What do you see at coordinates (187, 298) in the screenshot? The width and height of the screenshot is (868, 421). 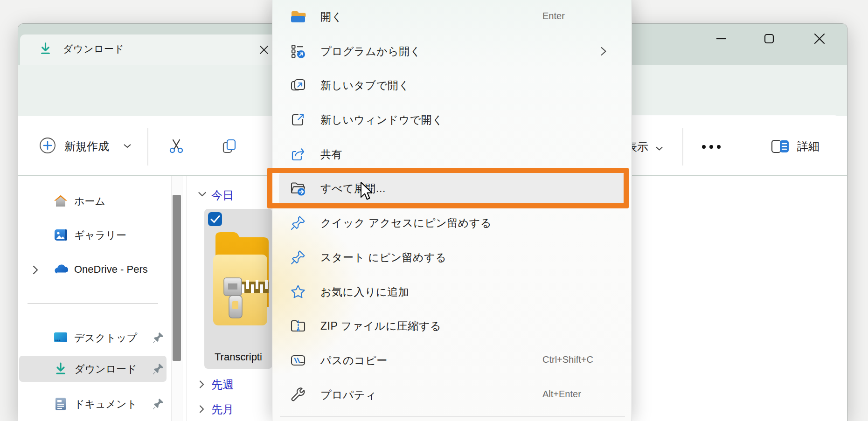 I see `sidebar-main-divider` at bounding box center [187, 298].